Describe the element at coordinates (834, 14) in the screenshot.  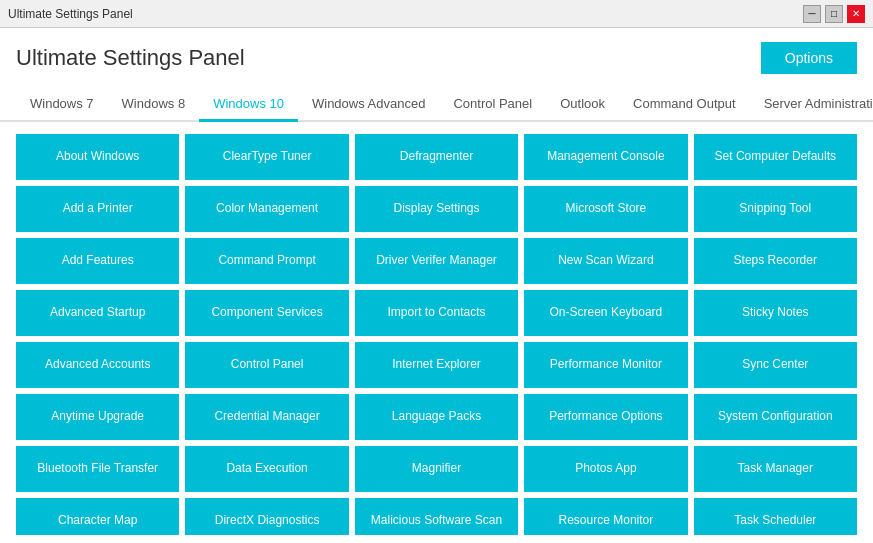
I see `title-bar-controls: ─ □ ✕` at that location.